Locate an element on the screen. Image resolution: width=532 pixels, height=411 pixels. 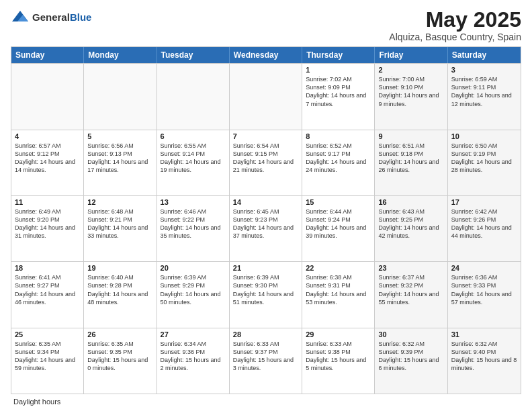
day-info: Sunrise: 6:50 AM Sunset: 9:19 PM Dayligh… is located at coordinates (484, 158).